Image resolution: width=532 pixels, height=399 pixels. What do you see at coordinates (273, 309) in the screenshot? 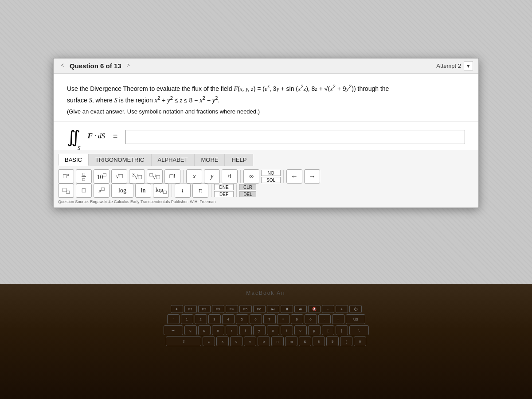
I see `f7-key: ⏮` at bounding box center [273, 309].